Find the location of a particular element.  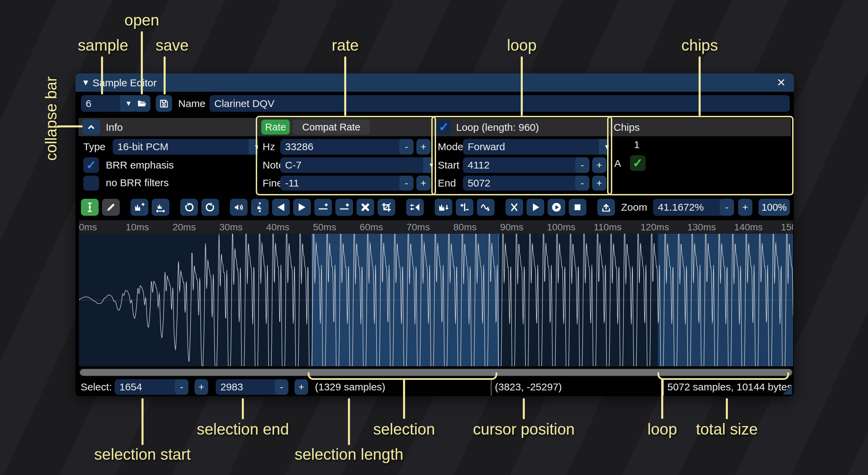

crop-icon is located at coordinates (386, 207).